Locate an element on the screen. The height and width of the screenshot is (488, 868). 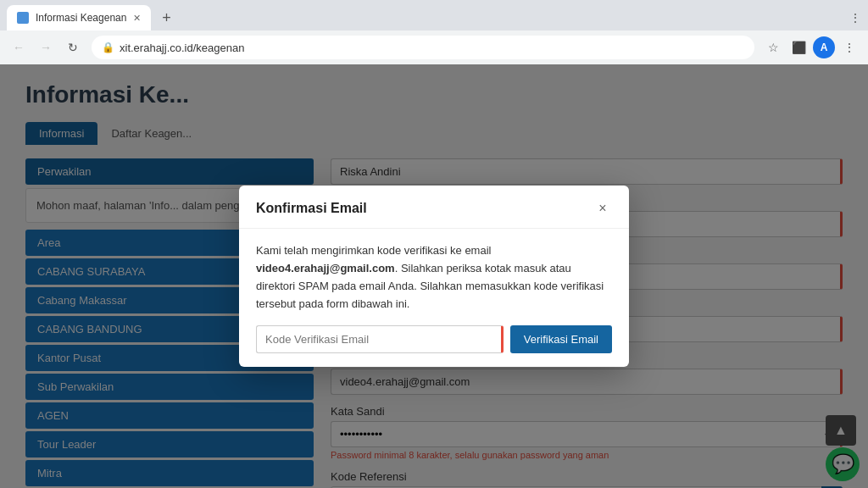
tab-favicon is located at coordinates (23, 18).